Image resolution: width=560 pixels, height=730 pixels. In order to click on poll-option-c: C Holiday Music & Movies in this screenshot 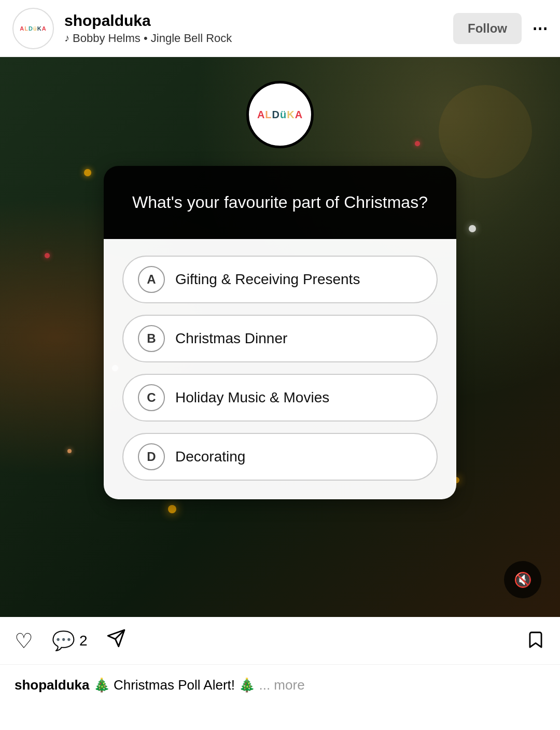, I will do `click(280, 398)`.